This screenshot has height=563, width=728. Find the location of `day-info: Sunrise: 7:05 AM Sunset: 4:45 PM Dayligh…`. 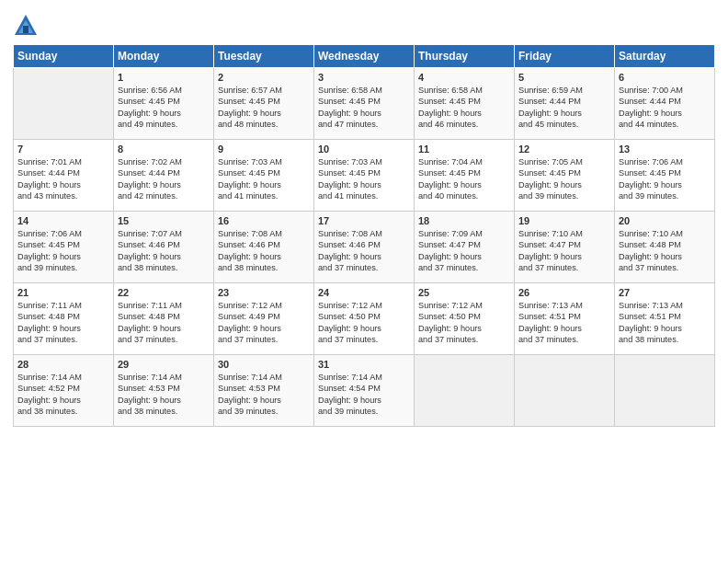

day-info: Sunrise: 7:05 AM Sunset: 4:45 PM Dayligh… is located at coordinates (564, 179).